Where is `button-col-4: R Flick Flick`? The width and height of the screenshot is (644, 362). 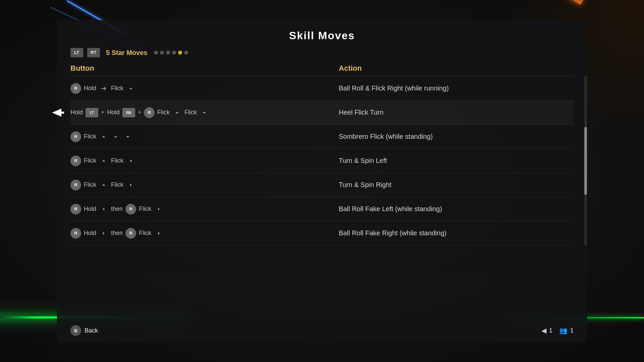 button-col-4: R Flick Flick is located at coordinates (205, 161).